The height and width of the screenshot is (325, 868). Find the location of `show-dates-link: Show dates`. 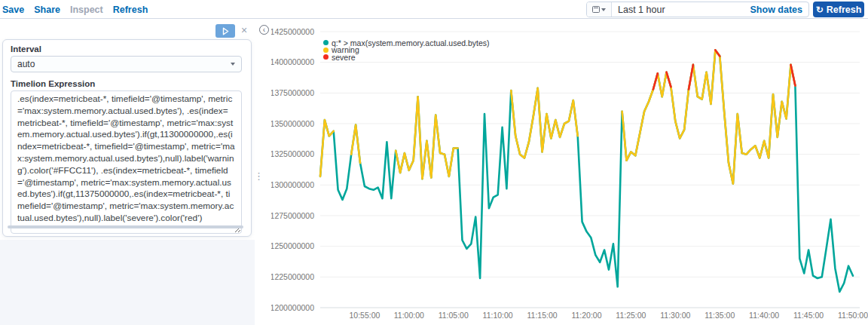

show-dates-link: Show dates is located at coordinates (779, 10).